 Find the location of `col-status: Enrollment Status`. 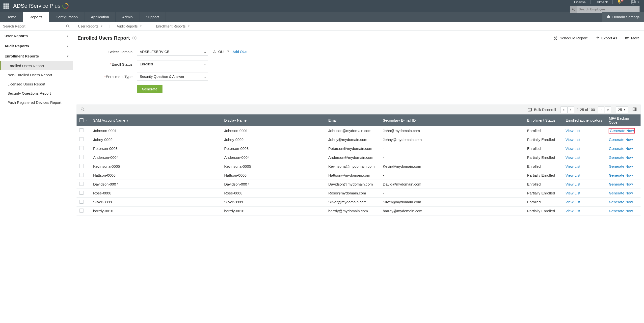

col-status: Enrollment Status is located at coordinates (543, 120).